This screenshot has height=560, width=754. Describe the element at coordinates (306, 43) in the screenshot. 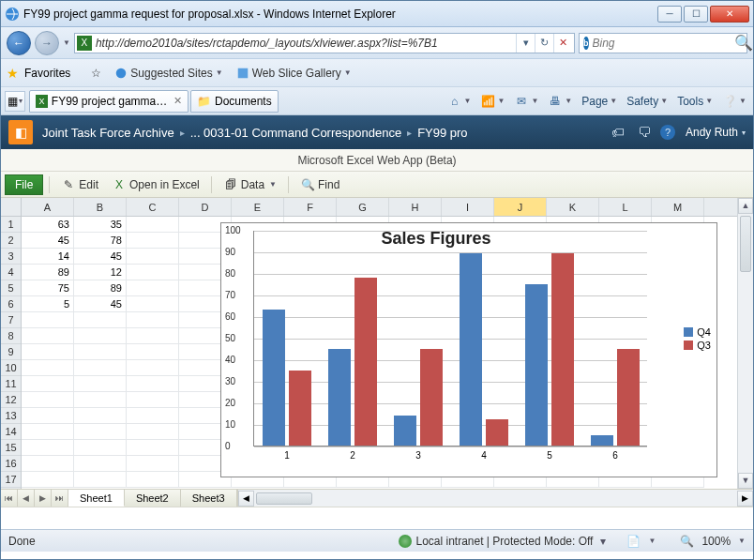

I see `address-input` at that location.